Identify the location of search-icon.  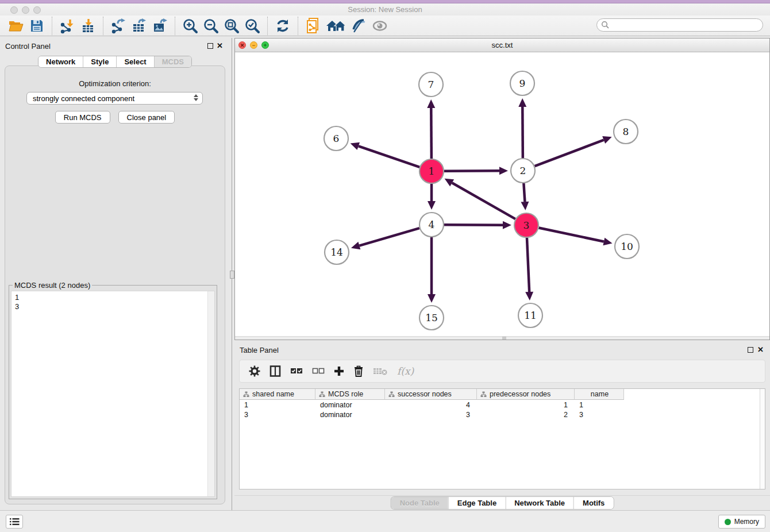
(606, 25).